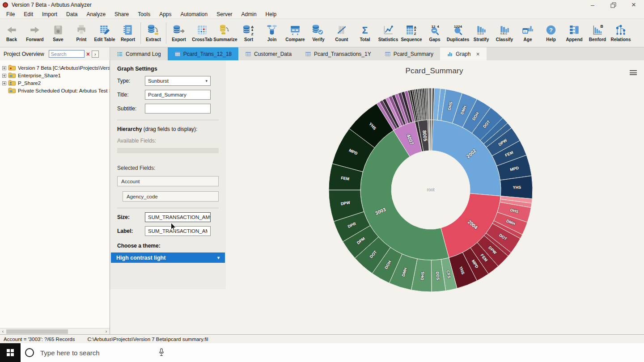 This screenshot has height=362, width=644. I want to click on close-button: ×, so click(634, 5).